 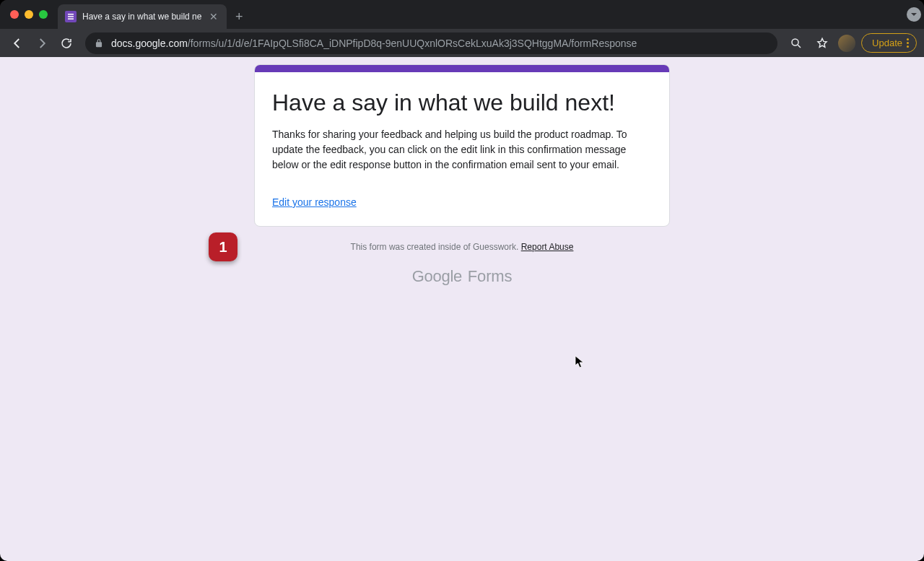 I want to click on more-dots-icon, so click(x=908, y=43).